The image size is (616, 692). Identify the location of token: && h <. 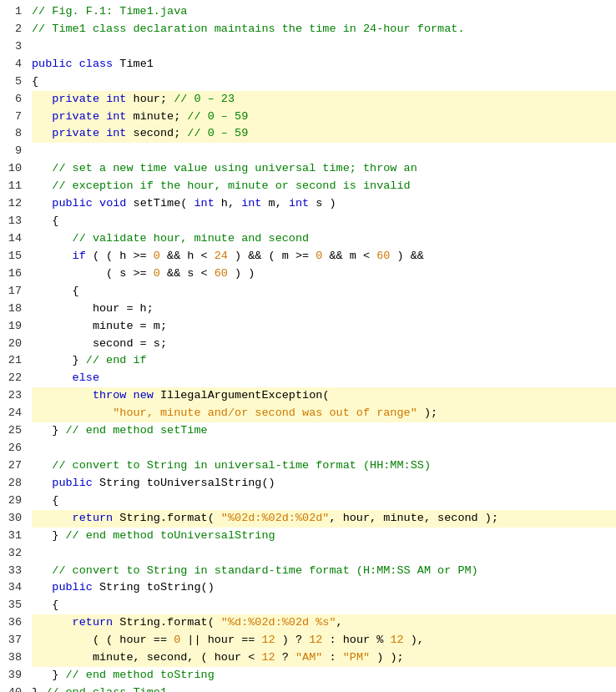
(187, 255).